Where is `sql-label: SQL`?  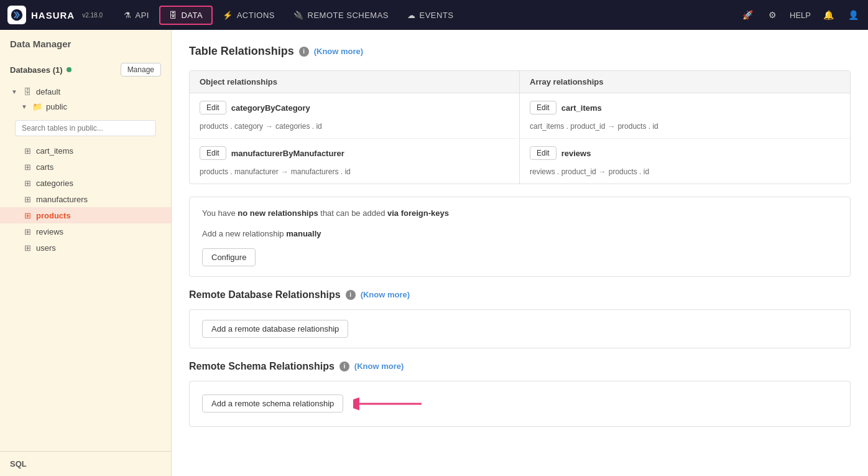 sql-label: SQL is located at coordinates (19, 464).